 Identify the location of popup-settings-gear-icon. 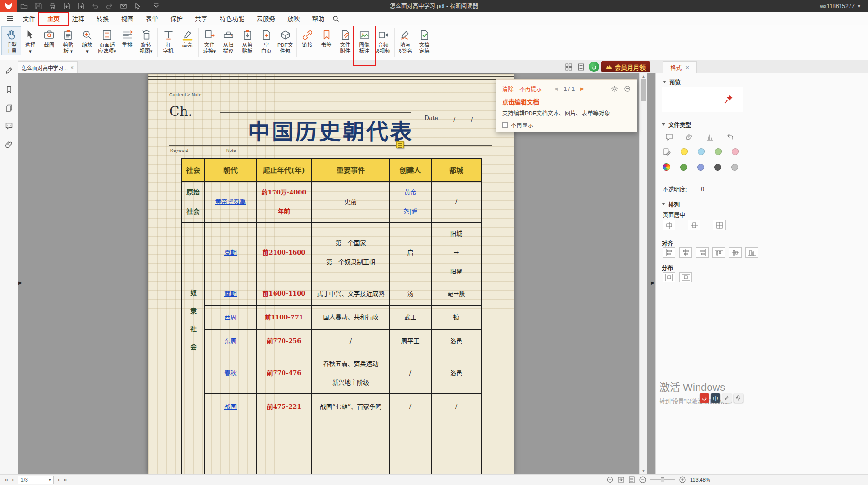
(614, 89).